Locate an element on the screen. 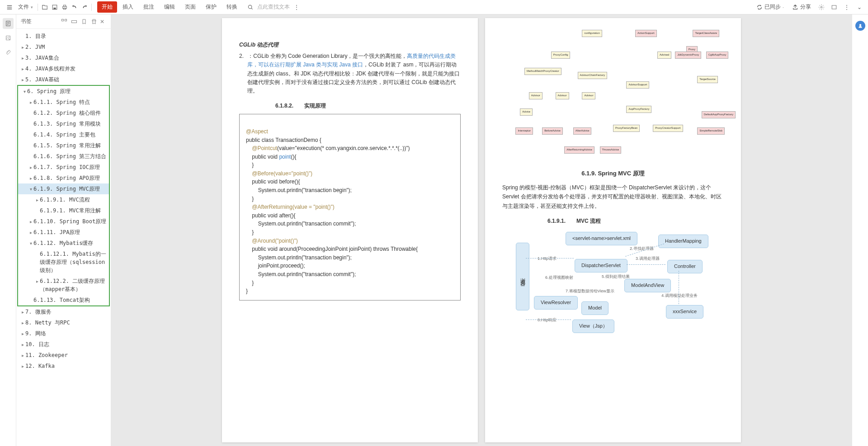 The width and height of the screenshot is (868, 446). more-icon: ⋮ is located at coordinates (297, 7).